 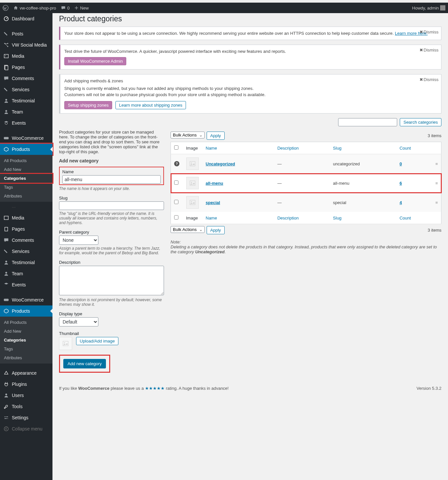 What do you see at coordinates (401, 203) in the screenshot?
I see `category-count-link: 4` at bounding box center [401, 203].